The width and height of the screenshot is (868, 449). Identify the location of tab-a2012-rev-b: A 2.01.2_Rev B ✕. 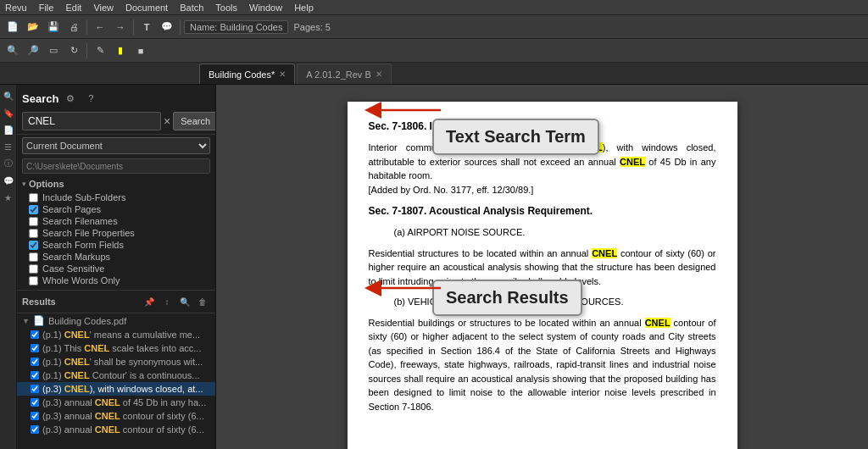
(344, 74).